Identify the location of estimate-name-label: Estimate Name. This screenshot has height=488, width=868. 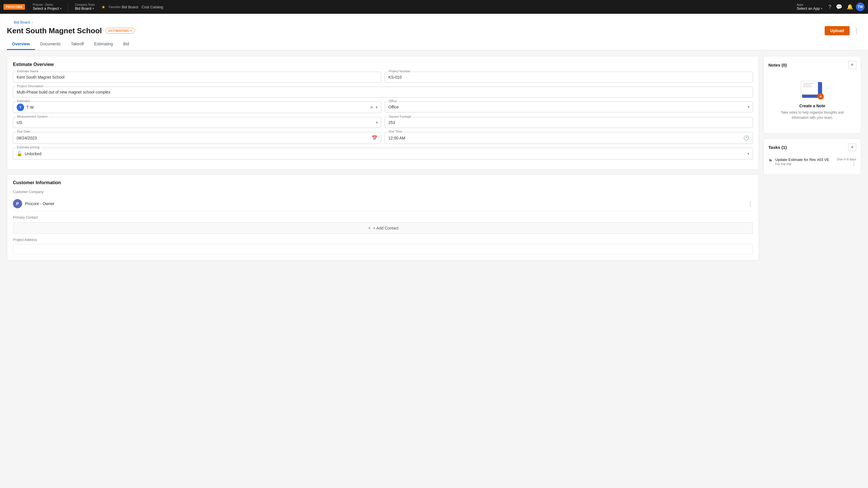
(28, 71).